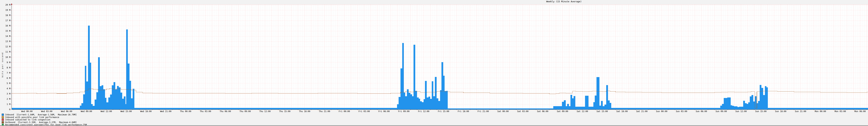 The width and height of the screenshot is (868, 126). Describe the element at coordinates (8, 36) in the screenshot. I see `svg-text: 14 M` at that location.